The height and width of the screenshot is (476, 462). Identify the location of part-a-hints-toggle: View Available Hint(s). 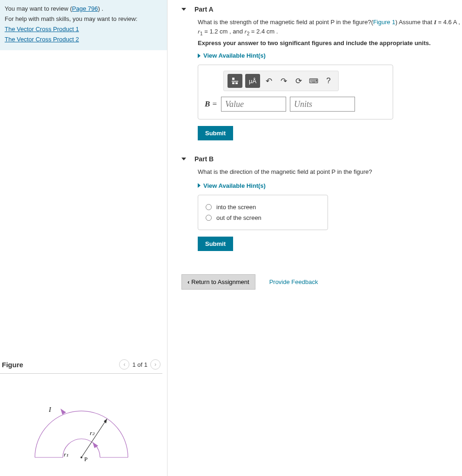
(330, 56).